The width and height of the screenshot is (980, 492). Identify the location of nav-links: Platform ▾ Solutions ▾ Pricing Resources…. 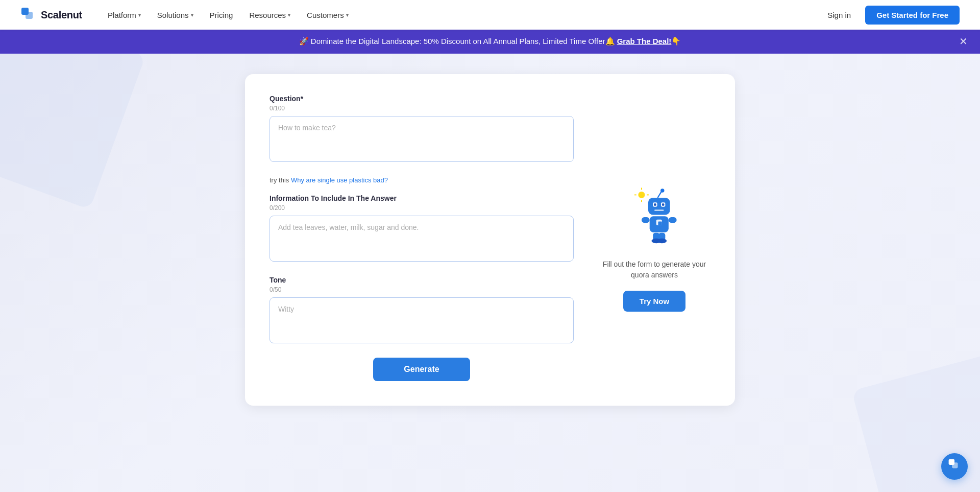
(461, 15).